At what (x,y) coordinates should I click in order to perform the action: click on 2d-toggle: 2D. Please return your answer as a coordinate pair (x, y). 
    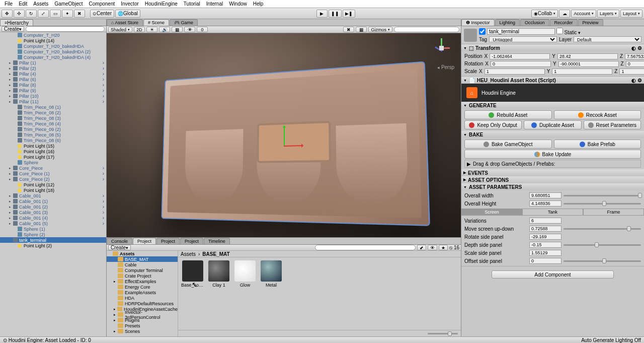
    Looking at the image, I should click on (139, 29).